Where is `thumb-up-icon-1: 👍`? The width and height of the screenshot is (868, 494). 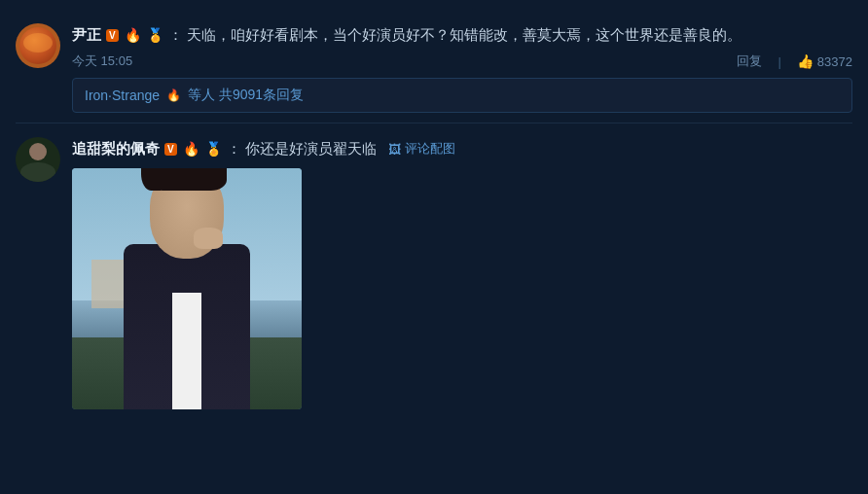 thumb-up-icon-1: 👍 is located at coordinates (806, 61).